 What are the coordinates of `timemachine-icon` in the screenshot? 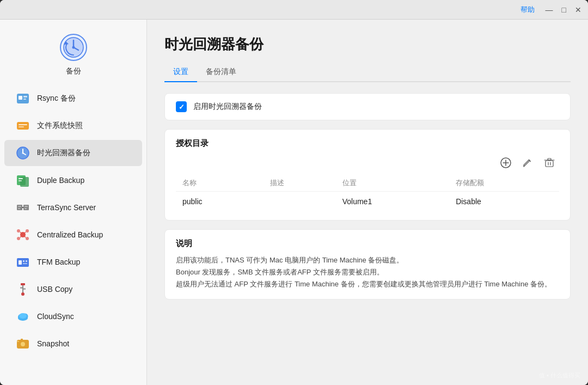 It's located at (23, 153).